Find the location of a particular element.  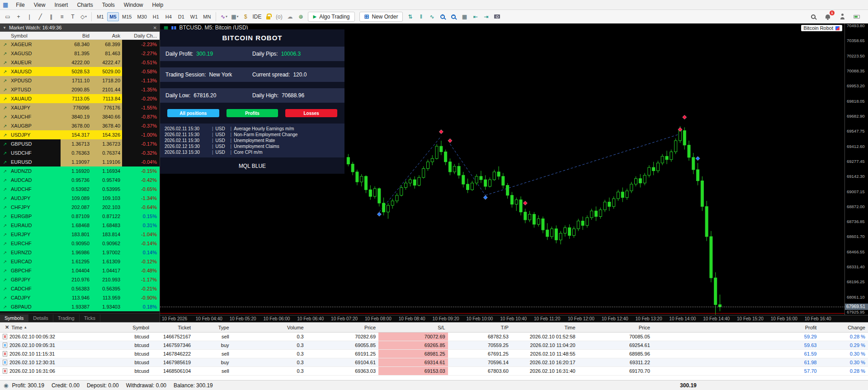

pause-icon: ‖ is located at coordinates (421, 17).